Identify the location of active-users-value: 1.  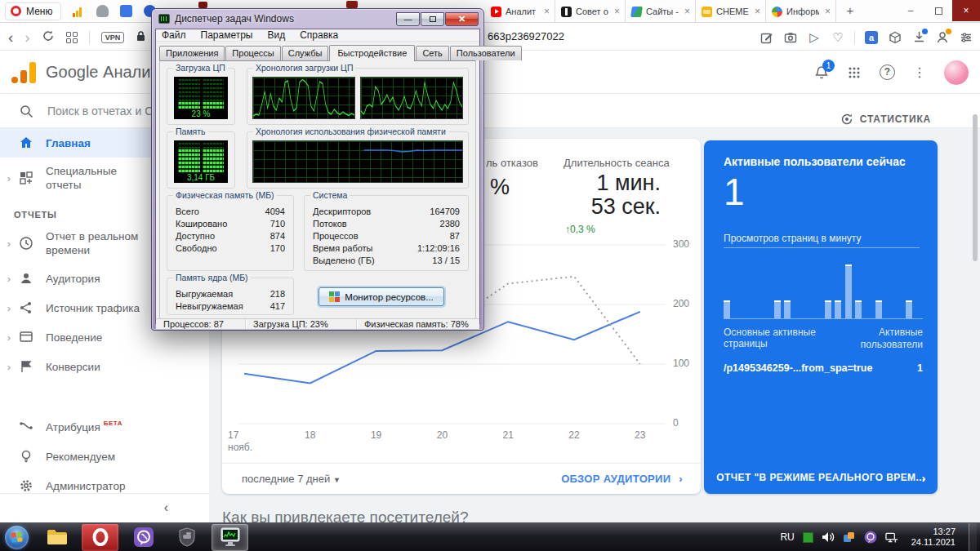
(734, 192).